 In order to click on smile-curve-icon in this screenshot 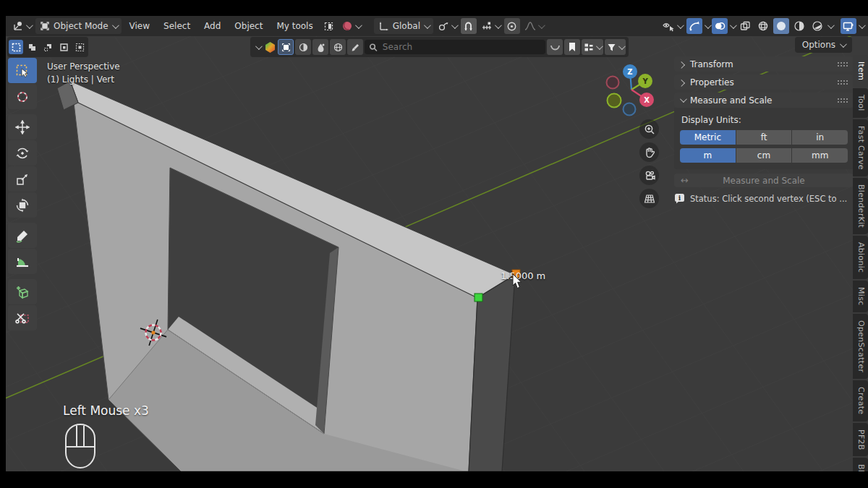, I will do `click(556, 48)`.